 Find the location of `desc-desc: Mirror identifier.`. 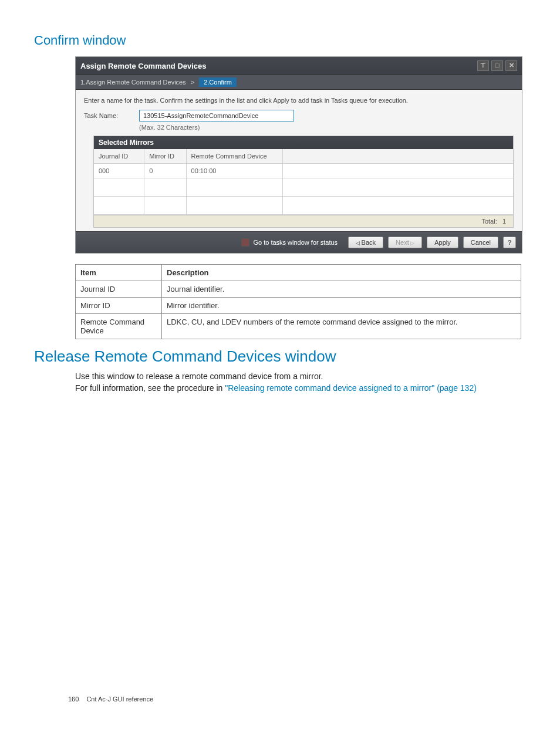

desc-desc: Mirror identifier. is located at coordinates (342, 306).